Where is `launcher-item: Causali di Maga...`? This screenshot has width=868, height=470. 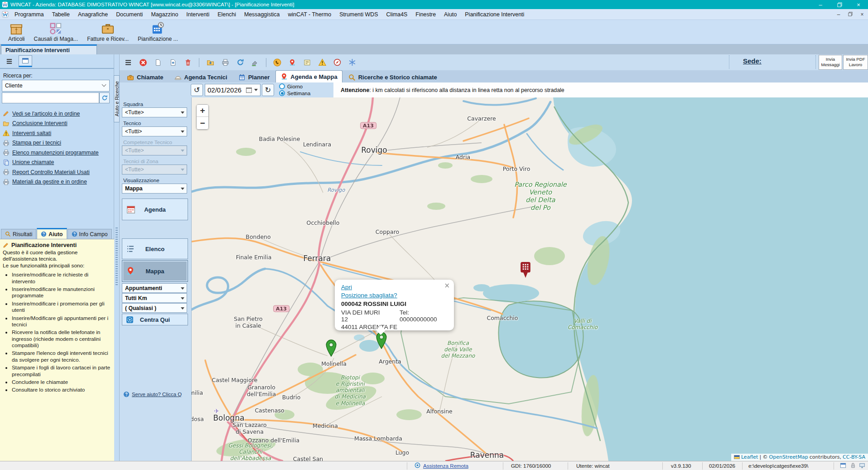 launcher-item: Causali di Maga... is located at coordinates (56, 32).